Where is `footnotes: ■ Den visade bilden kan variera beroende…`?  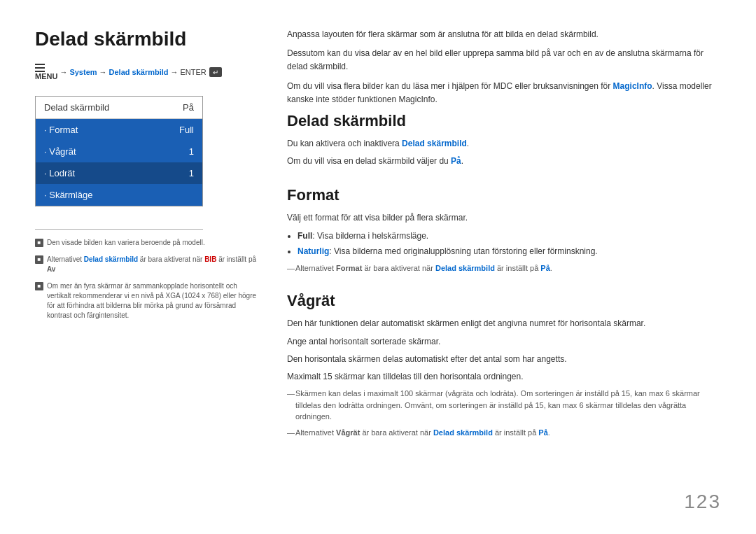
footnotes: ■ Den visade bilden kan variera beroende… is located at coordinates (147, 279).